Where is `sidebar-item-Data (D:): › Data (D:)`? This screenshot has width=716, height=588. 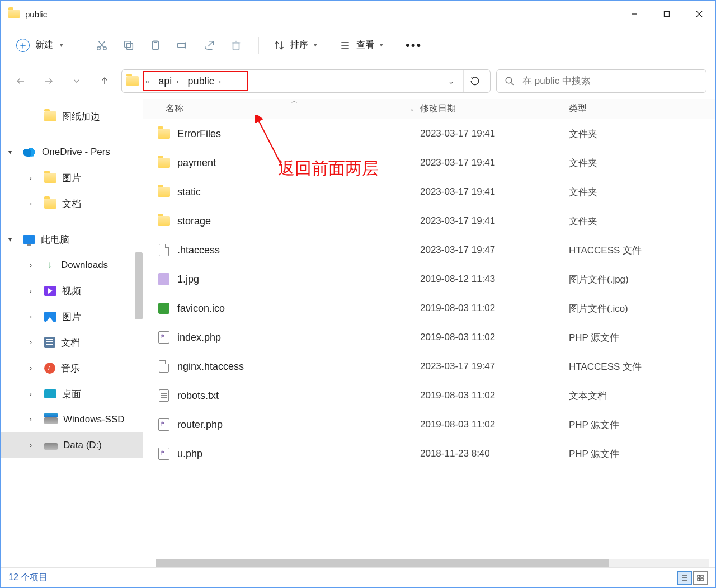
sidebar-item-Data (D:): › Data (D:) is located at coordinates (72, 445).